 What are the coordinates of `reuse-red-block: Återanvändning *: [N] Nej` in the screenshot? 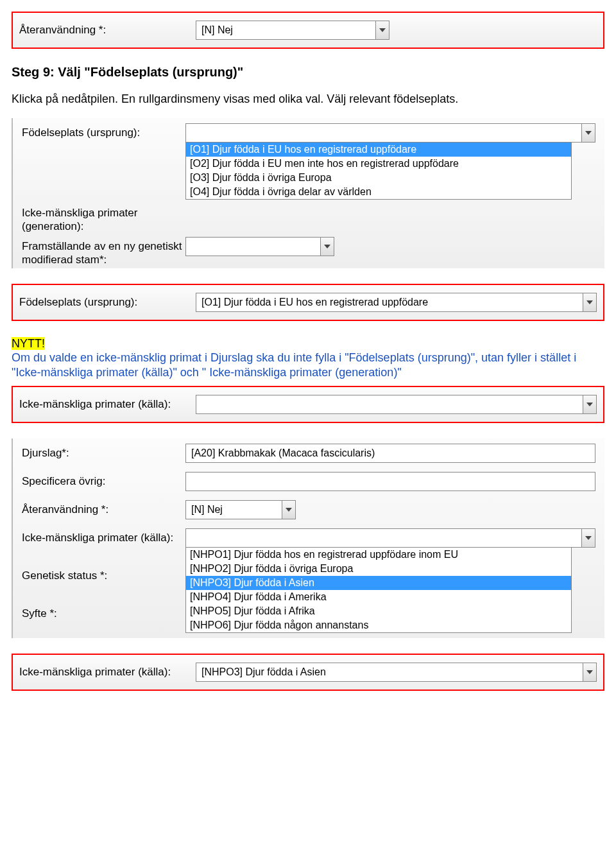 It's located at (308, 30).